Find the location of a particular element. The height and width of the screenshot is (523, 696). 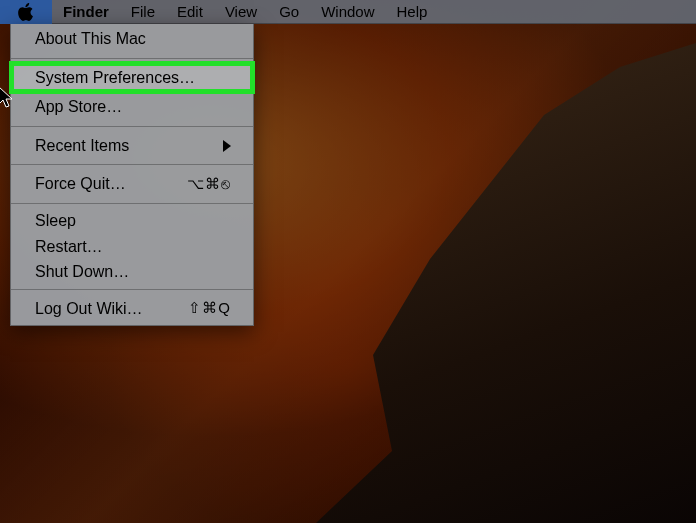

menu-restart: Restart… is located at coordinates (132, 247).